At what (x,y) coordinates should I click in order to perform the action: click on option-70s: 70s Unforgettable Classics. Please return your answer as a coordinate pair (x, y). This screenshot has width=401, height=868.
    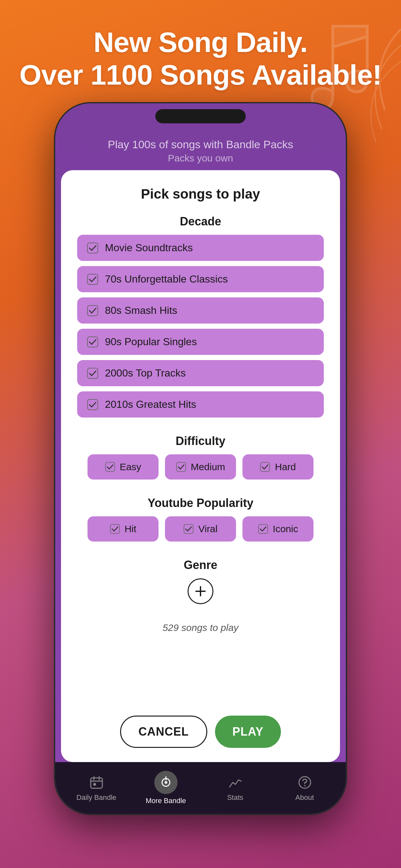
    Looking at the image, I should click on (201, 279).